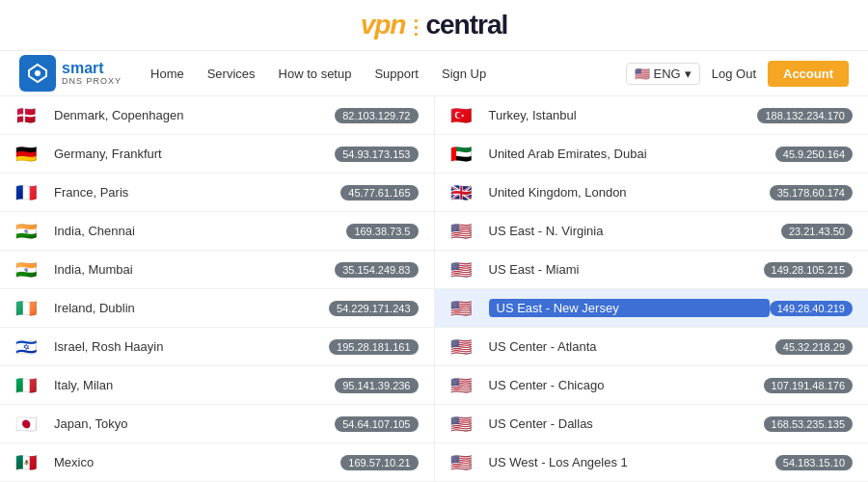  I want to click on table-row: 🇩🇪 Germany, Frankfurt 54.93.173.153, so click(217, 154).